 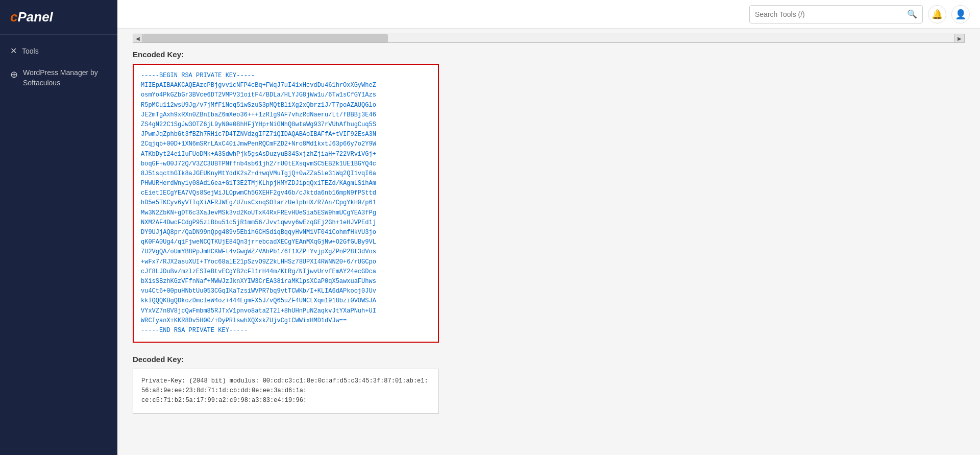 What do you see at coordinates (829, 14) in the screenshot?
I see `search-input` at bounding box center [829, 14].